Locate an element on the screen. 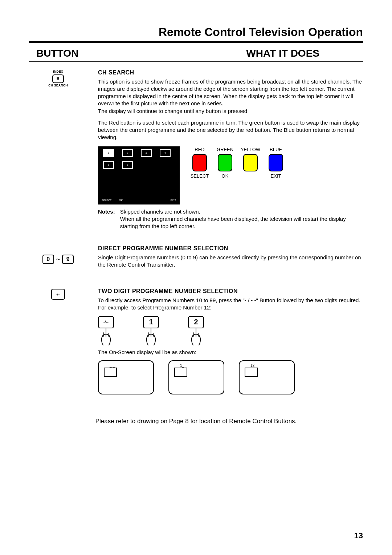 The height and width of the screenshot is (555, 392). columns-header: BUTTON WHAT IT DOES is located at coordinates (196, 54).